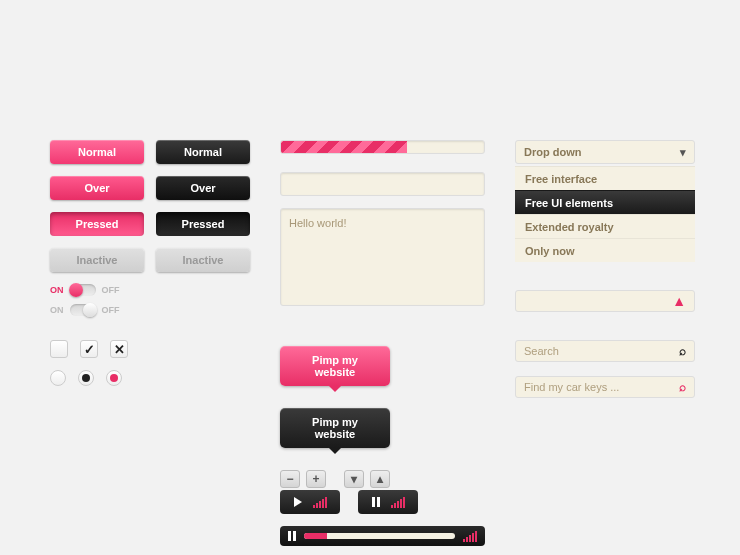 This screenshot has width=740, height=555. I want to click on signal-icon, so click(320, 502).